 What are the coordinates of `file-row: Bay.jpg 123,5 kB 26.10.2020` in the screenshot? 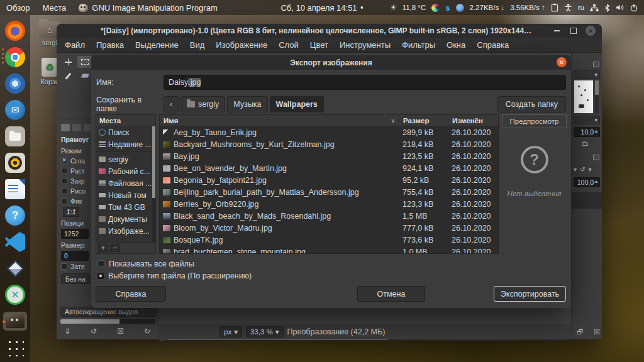 It's located at (329, 156).